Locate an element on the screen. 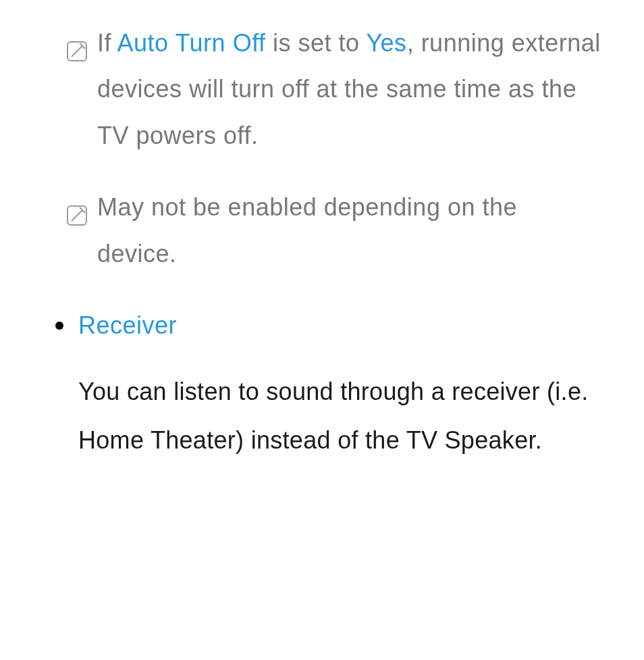 This screenshot has height=660, width=644. bullet-icon is located at coordinates (59, 326).